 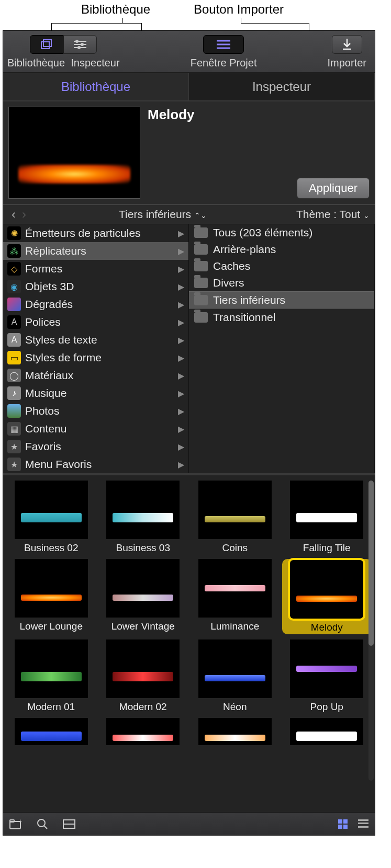 I want to click on chevron-updown-icon: ⌃⌄, so click(x=200, y=215).